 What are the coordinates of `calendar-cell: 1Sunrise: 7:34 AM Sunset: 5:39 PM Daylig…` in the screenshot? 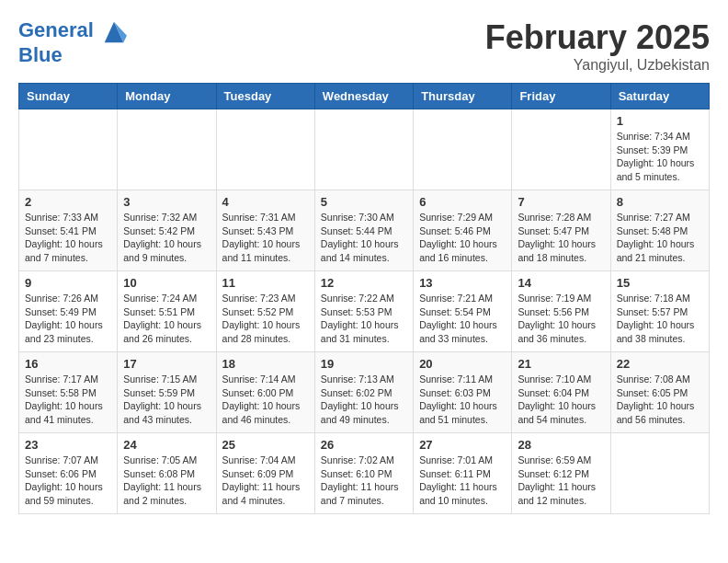 It's located at (660, 150).